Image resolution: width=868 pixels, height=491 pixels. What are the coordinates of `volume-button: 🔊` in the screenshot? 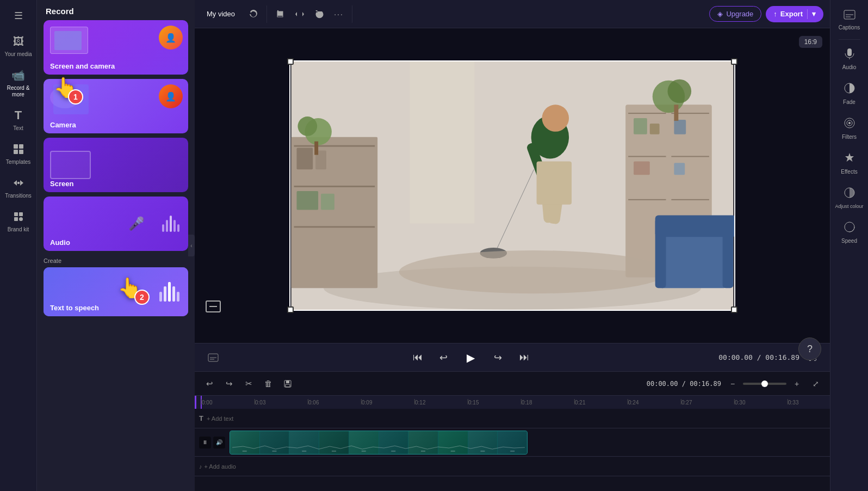 It's located at (219, 443).